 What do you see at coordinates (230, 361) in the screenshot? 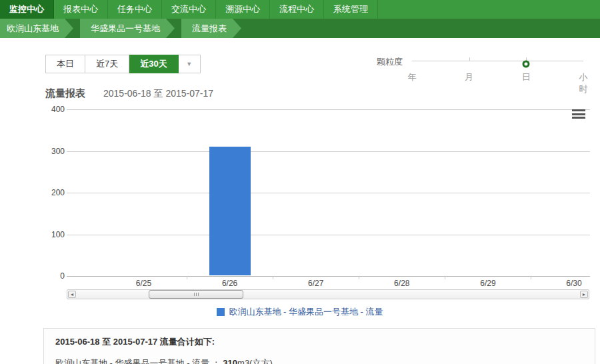
I see `summary-total-value: 310` at bounding box center [230, 361].